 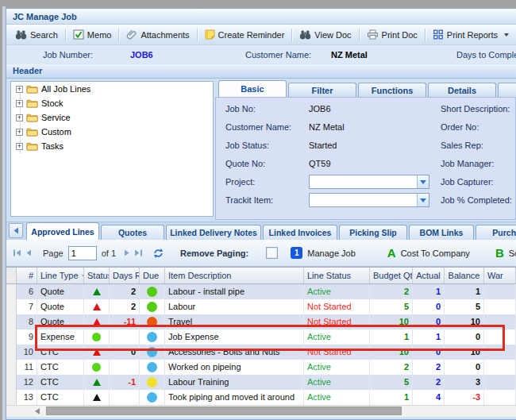 I want to click on grid-cell-war, so click(x=500, y=337).